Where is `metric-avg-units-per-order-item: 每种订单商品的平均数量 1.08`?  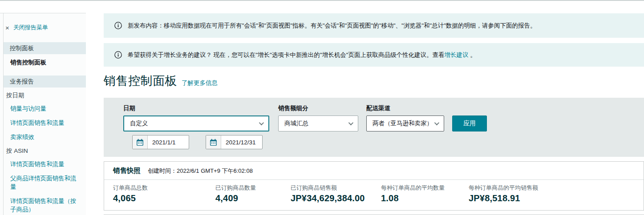
metric-avg-units-per-order-item: 每种订单商品的平均数量 1.08 is located at coordinates (425, 194).